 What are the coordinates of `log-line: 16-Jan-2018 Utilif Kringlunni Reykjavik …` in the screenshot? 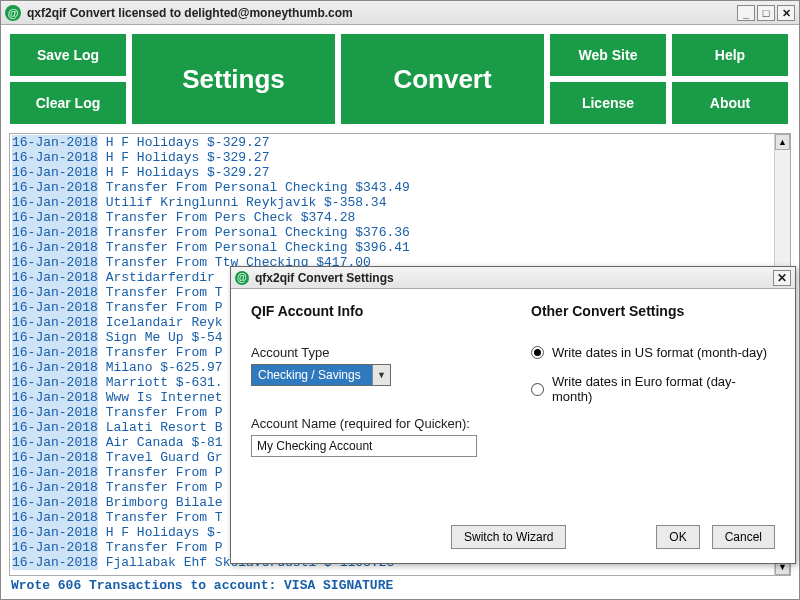 It's located at (400, 202).